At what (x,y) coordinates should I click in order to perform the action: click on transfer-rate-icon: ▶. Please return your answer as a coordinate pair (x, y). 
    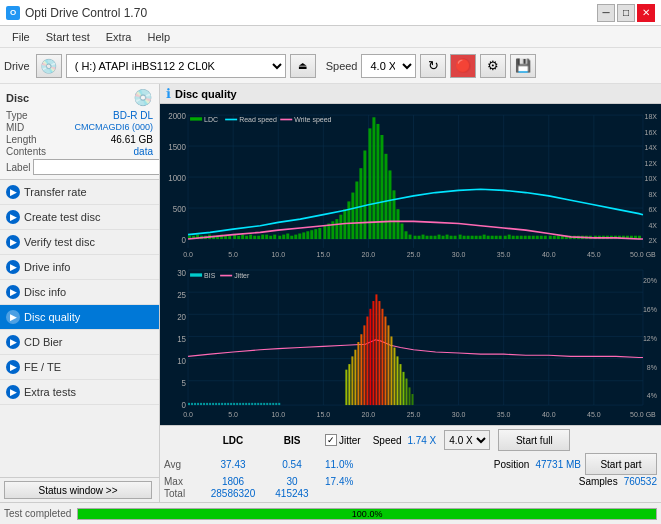
    Looking at the image, I should click on (13, 192).